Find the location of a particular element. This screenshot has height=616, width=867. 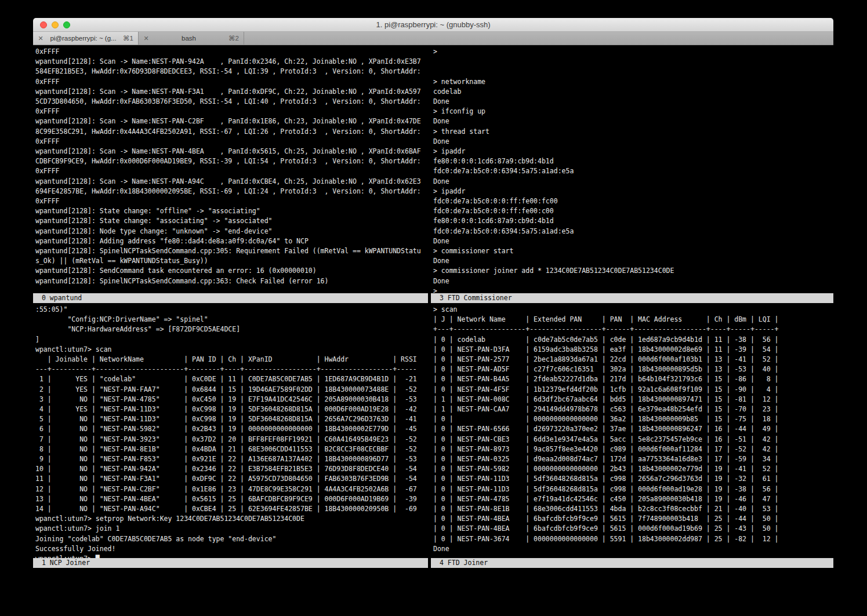

terminal-line: 8C99E358C291, HwAddr:0x4A4A3C4FB2502A91,… is located at coordinates (232, 132).